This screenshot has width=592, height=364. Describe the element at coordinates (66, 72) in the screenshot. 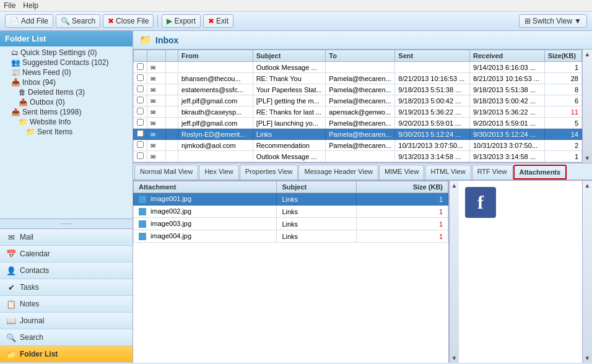

I see `sidebar-item-news-feed: 📰 News Feed (0)` at that location.